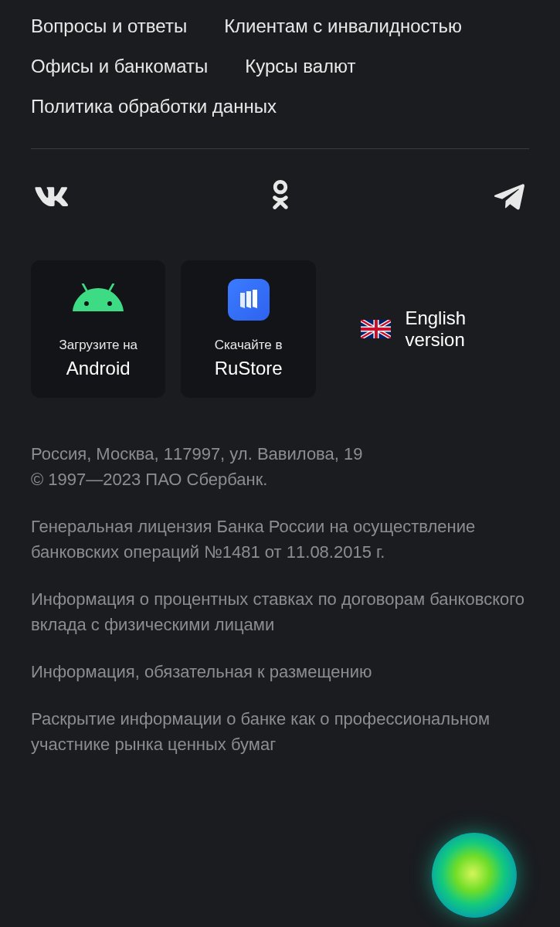  Describe the element at coordinates (445, 329) in the screenshot. I see `language-switch: English version` at that location.